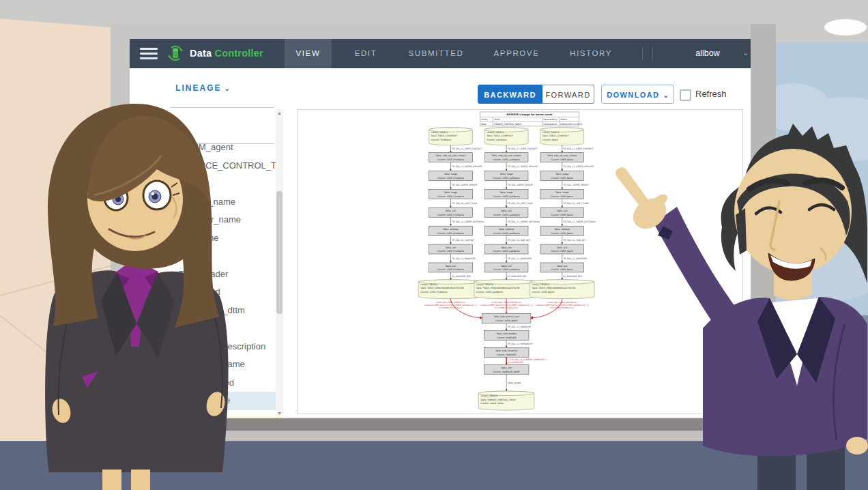 The image size is (868, 490). Describe the element at coordinates (510, 94) in the screenshot. I see `backward-button: BACKWARD` at that location.